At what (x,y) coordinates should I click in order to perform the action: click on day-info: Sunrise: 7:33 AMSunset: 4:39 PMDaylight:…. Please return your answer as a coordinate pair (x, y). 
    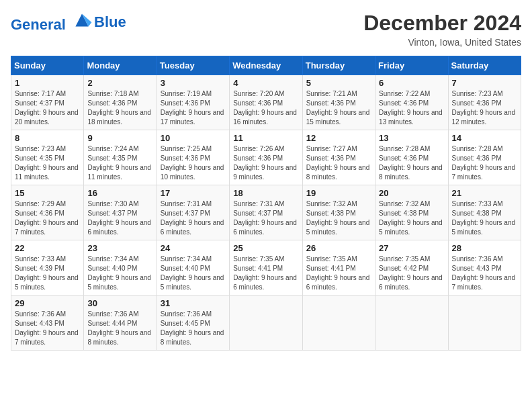
    Looking at the image, I should click on (47, 273).